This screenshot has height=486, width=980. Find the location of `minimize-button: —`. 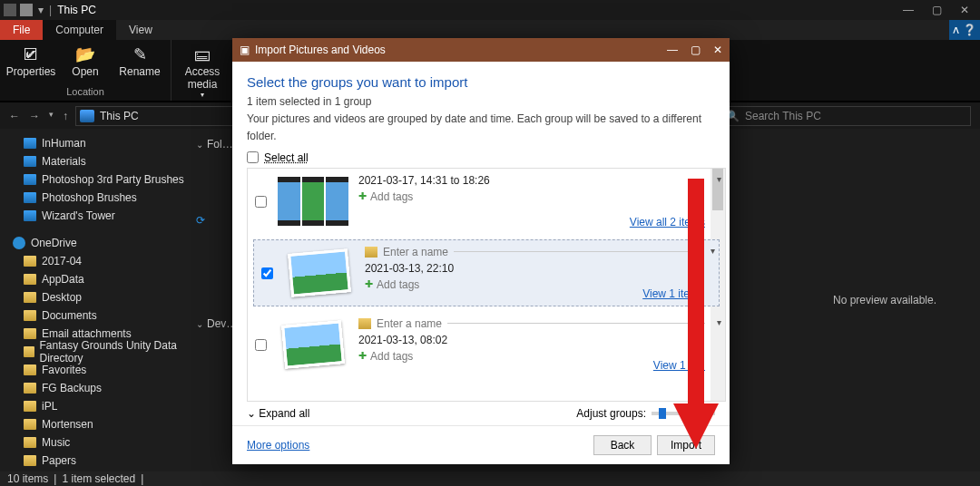

minimize-button: — is located at coordinates (908, 10).